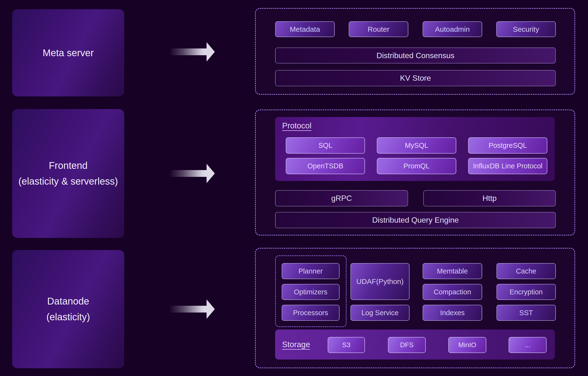 The image size is (588, 376). What do you see at coordinates (416, 220) in the screenshot?
I see `distributed-query-engine-label: Distributed Query Engine` at bounding box center [416, 220].